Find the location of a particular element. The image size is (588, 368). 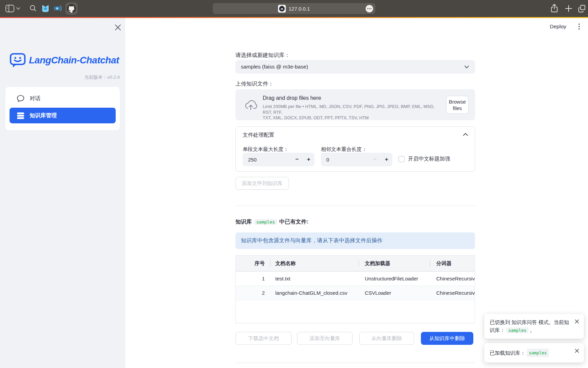

tab-overview-icon is located at coordinates (582, 9).